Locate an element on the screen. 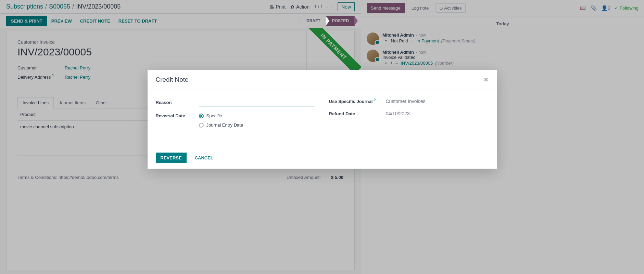 This screenshot has width=644, height=274. radio-journal-entry-date: Journal Entry Date is located at coordinates (221, 125).